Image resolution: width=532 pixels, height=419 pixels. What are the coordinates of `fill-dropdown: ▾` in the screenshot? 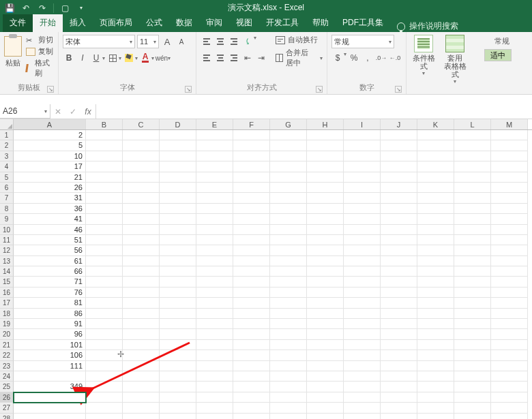 It's located at (136, 59).